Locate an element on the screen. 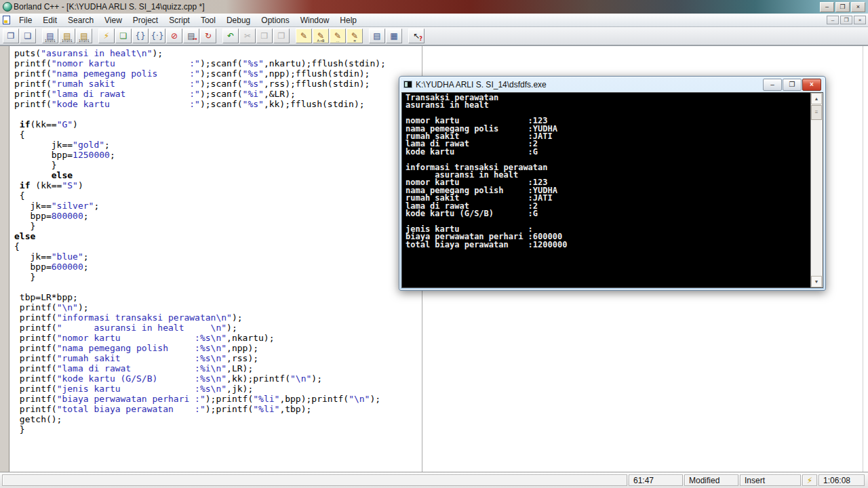 Image resolution: width=868 pixels, height=488 pixels. paste-icon: ❒ is located at coordinates (264, 36).